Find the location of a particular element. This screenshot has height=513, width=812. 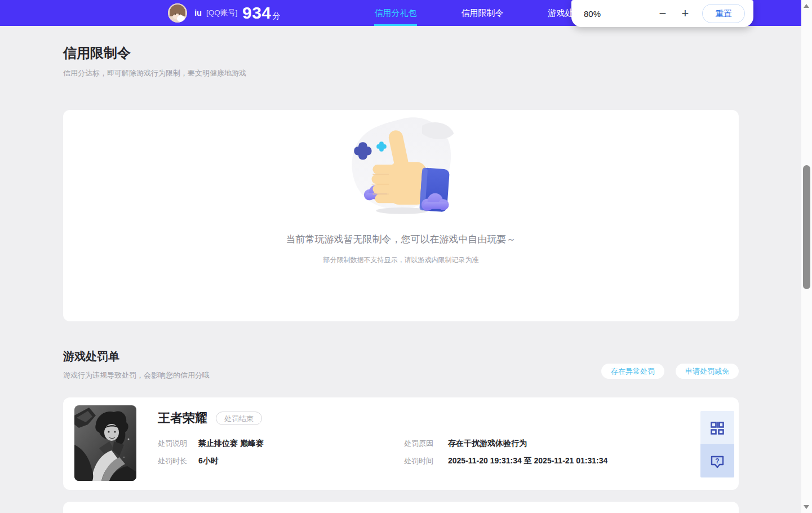

restriction-title: 信用限制令 is located at coordinates (401, 53).